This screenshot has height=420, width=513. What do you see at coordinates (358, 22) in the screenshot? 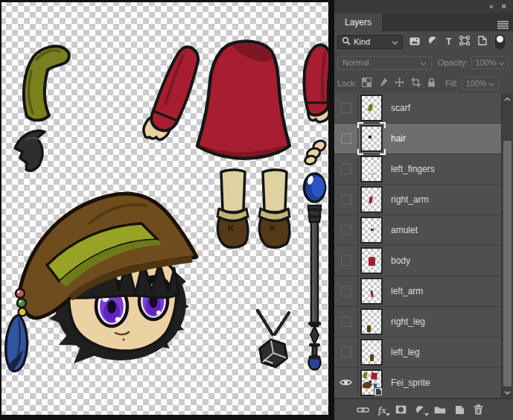
I see `tab-layers-label: Layers` at bounding box center [358, 22].